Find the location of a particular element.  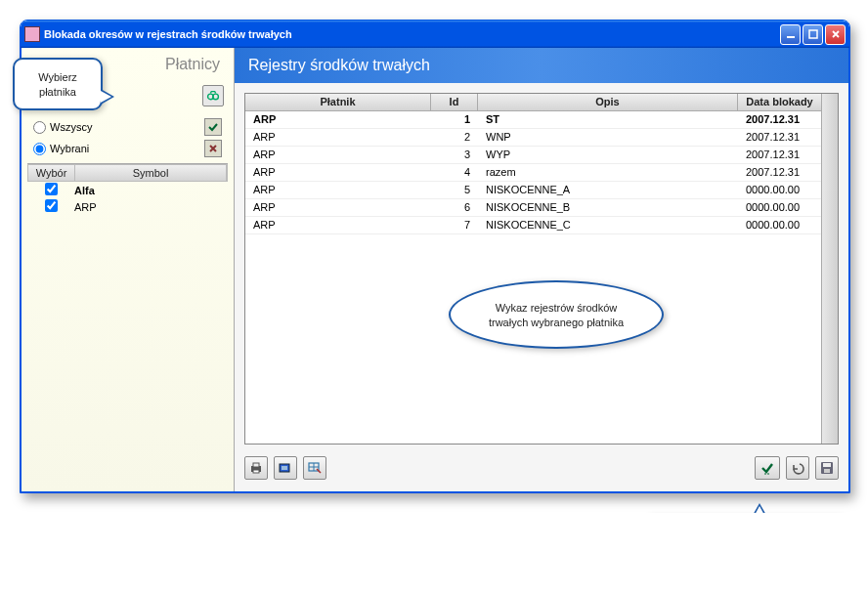

cell-opis: razem is located at coordinates (608, 172).